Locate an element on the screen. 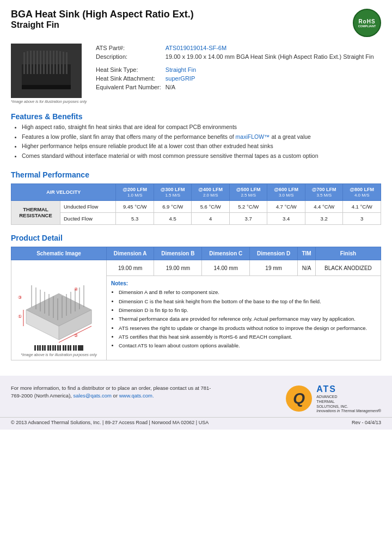 Image resolution: width=392 pixels, height=551 pixels. equiv-label: Equivalent Part Number: is located at coordinates (131, 87).